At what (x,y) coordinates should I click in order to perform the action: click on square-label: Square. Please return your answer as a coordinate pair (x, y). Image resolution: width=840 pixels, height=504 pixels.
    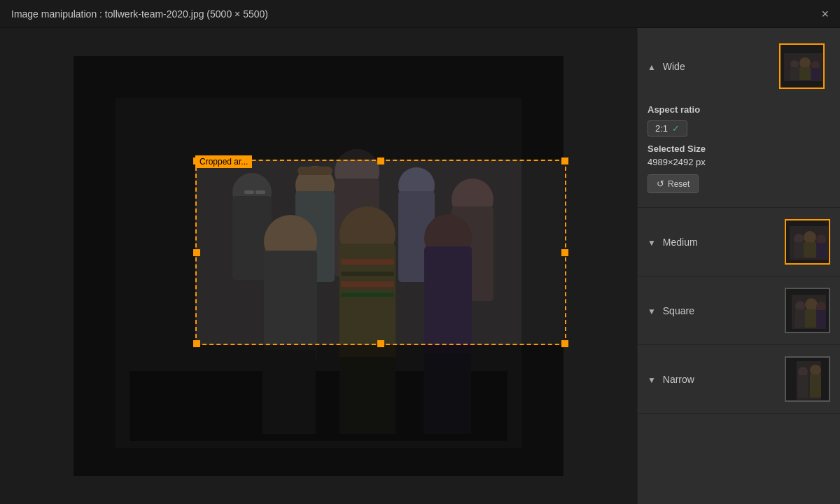
    Looking at the image, I should click on (679, 311).